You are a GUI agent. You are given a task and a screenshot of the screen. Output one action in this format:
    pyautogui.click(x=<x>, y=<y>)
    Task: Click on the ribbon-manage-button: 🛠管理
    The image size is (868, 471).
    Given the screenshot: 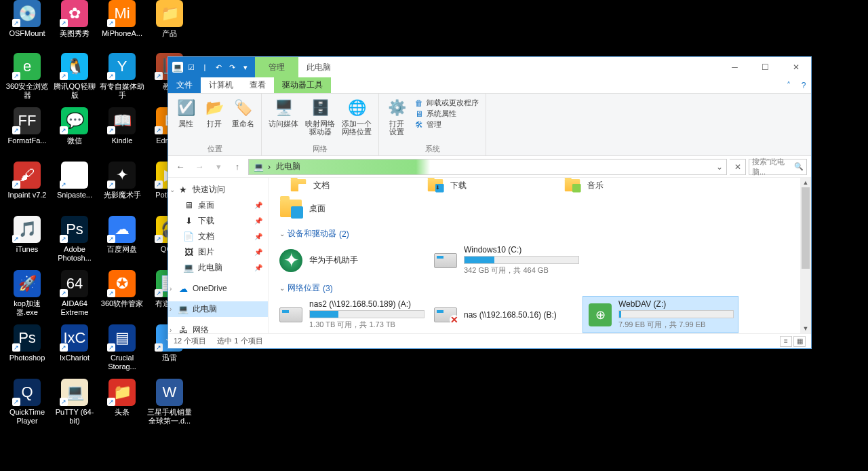 What is the action you would take?
    pyautogui.click(x=446, y=125)
    